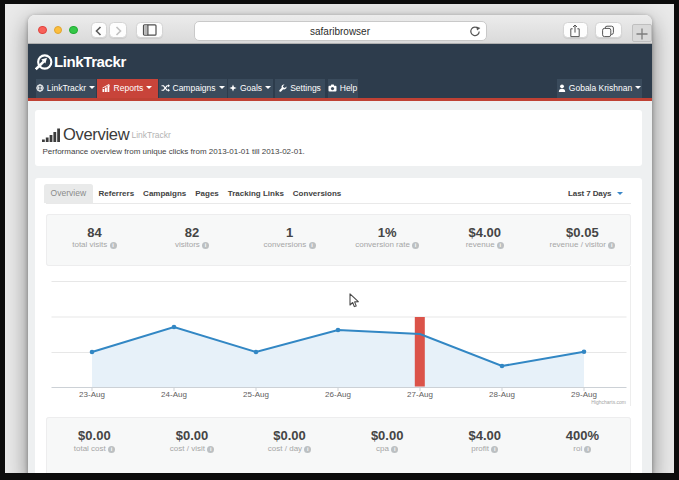  What do you see at coordinates (608, 402) in the screenshot?
I see `svg-text: Highcharts.com` at bounding box center [608, 402].